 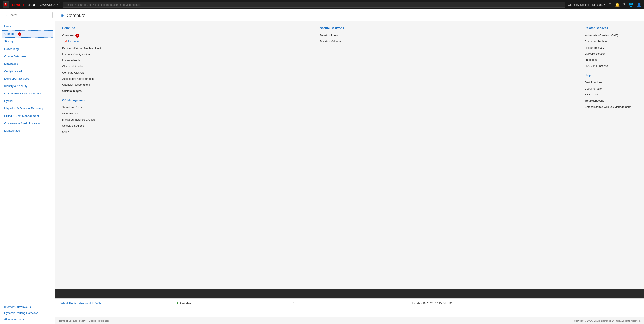 What do you see at coordinates (608, 321) in the screenshot?
I see `copyright-text: Copyright © 2024, Oracle and/or its affi…` at bounding box center [608, 321].